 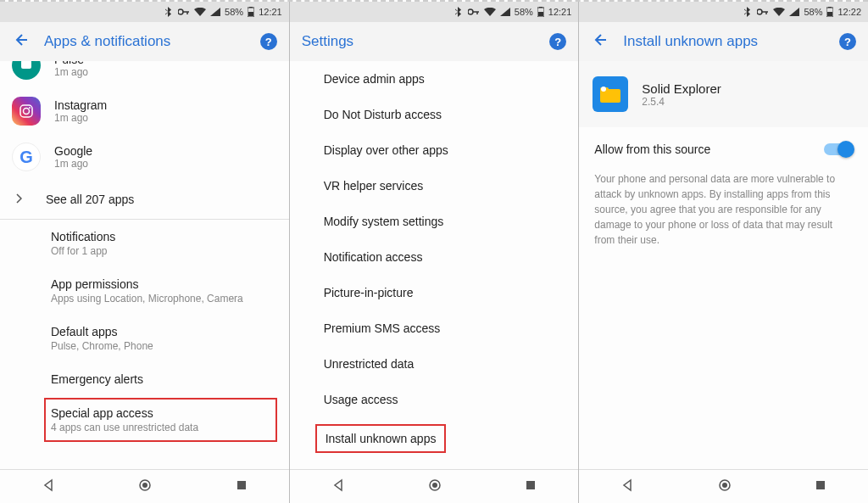 I want to click on app-row-instagram: Instagram1m ago, so click(x=144, y=111).